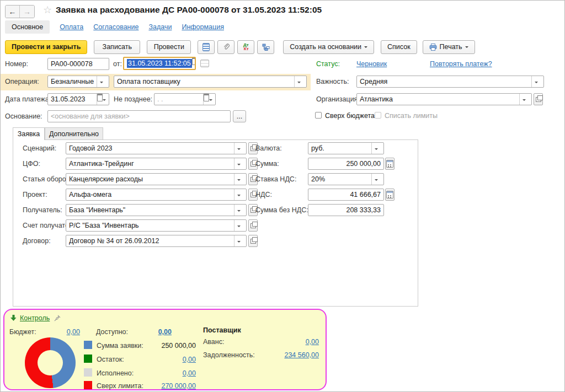 The image size is (565, 392). Describe the element at coordinates (390, 164) in the screenshot. I see `amount-calc-button` at that location.